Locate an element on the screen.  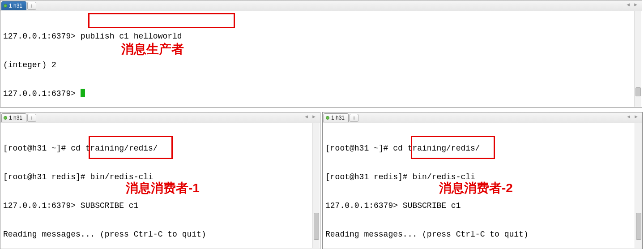
terminal-line: 127.0.0.1:6379> is located at coordinates (321, 94).